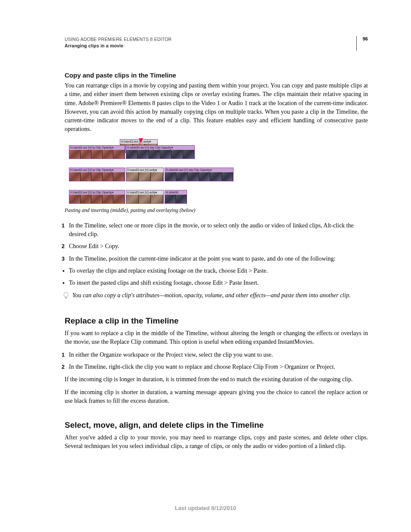 The height and width of the screenshot is (532, 411). What do you see at coordinates (218, 271) in the screenshot?
I see `bullet-text: To overlay the clips and replace existin…` at bounding box center [218, 271].